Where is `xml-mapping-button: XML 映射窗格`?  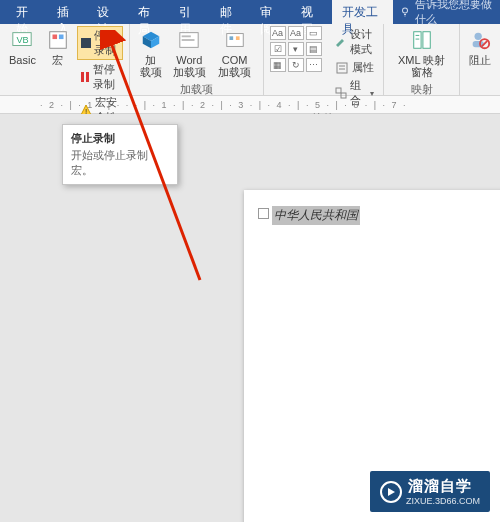 xml-mapping-button: XML 映射窗格 is located at coordinates (422, 53).